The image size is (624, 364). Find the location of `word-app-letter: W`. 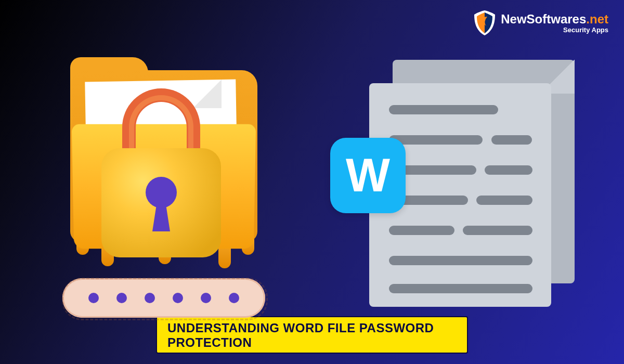

word-app-letter: W is located at coordinates (368, 176).